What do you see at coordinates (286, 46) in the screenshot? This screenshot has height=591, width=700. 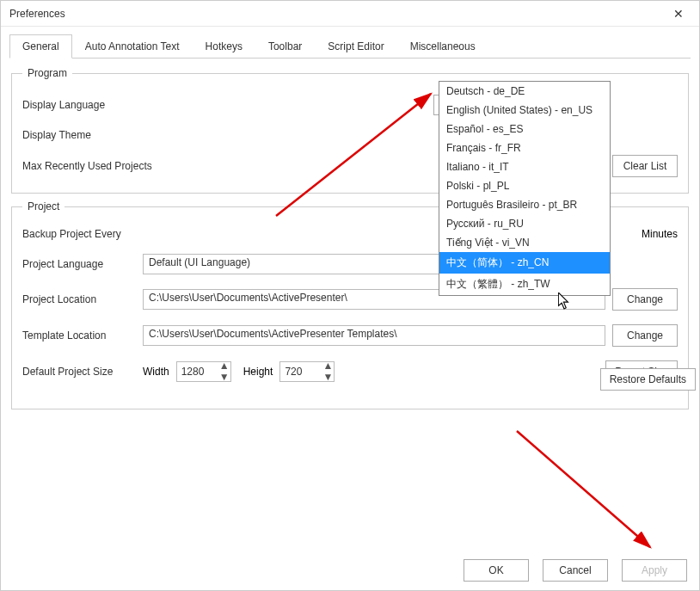 I see `tab-toolbar: Toolbar` at bounding box center [286, 46].